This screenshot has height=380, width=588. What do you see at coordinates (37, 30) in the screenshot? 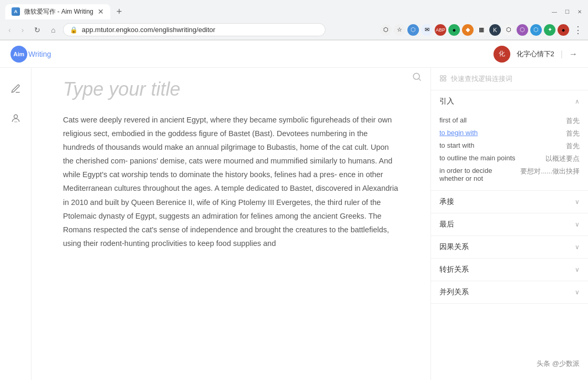
I see `refresh-button: ↻` at bounding box center [37, 30].